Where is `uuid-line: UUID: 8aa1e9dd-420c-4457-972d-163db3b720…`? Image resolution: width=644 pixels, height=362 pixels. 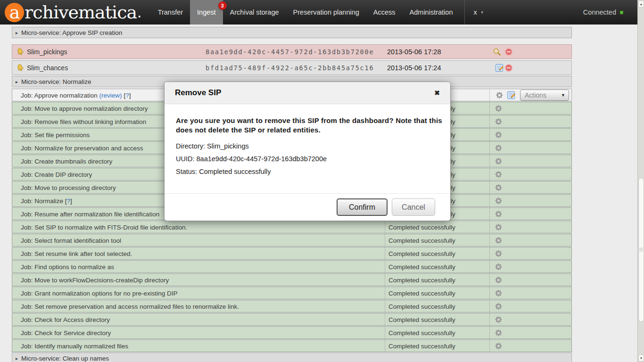 uuid-line: UUID: 8aa1e9dd-420c-4457-972d-163db3b720… is located at coordinates (307, 159).